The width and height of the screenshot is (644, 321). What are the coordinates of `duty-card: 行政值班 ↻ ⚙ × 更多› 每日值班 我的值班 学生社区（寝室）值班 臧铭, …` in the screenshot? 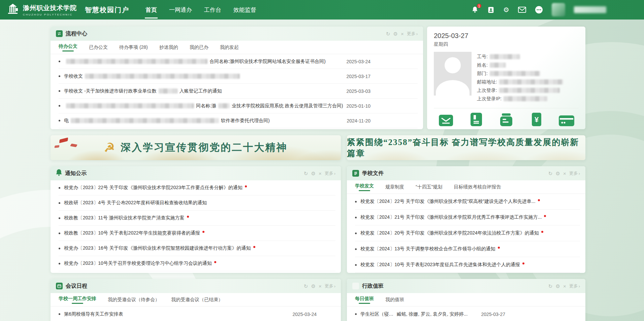 It's located at (466, 300).